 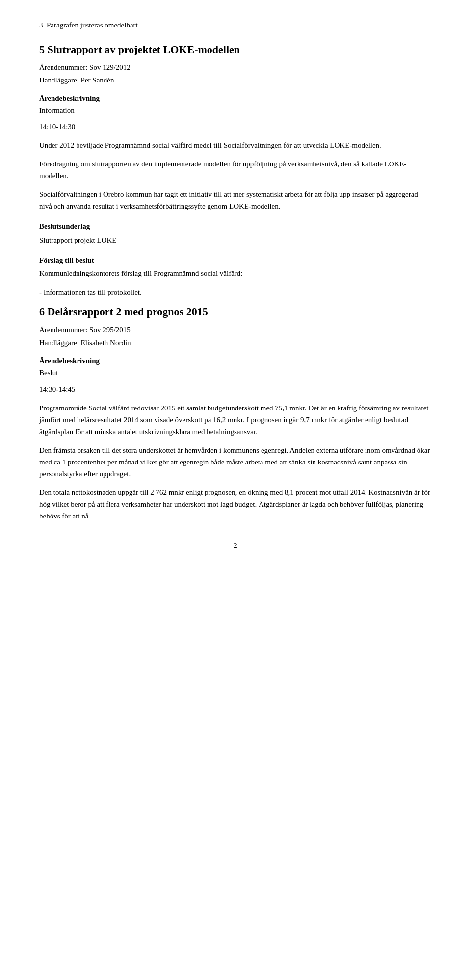 I want to click on section-6-time: 14:30-14:45, so click(x=236, y=389).